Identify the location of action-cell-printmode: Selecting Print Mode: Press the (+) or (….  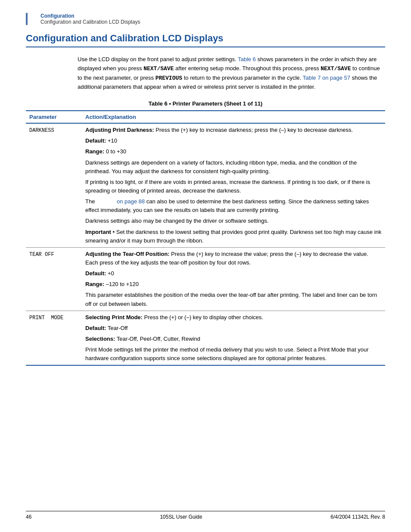
(234, 338).